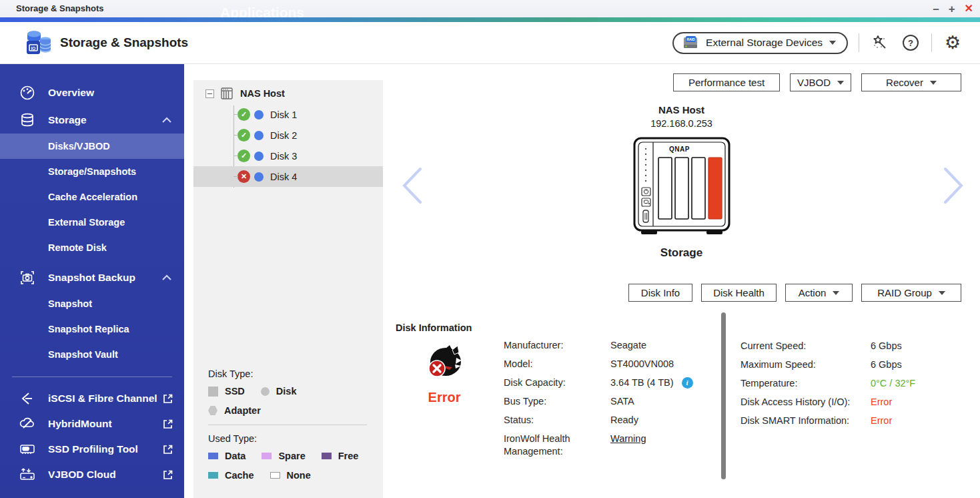 This screenshot has width=980, height=498. I want to click on svg-text: IO, so click(33, 48).